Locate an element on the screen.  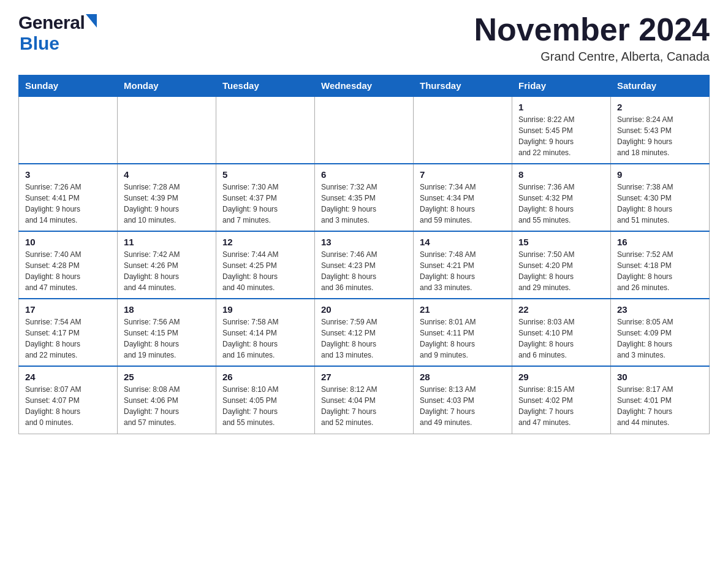
day-info: Sunrise: 8:08 AM Sunset: 4:06 PM Dayligh… is located at coordinates (167, 406).